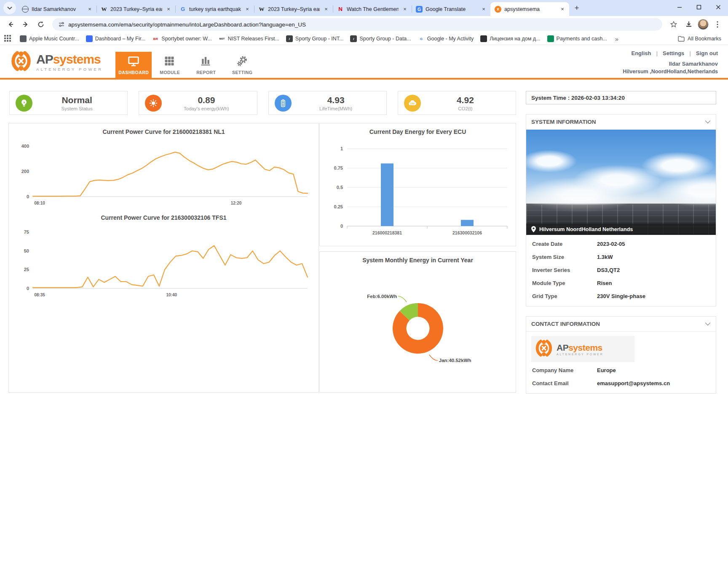  Describe the element at coordinates (357, 24) in the screenshot. I see `address-bar: apsystemsema.com/ema/security/optmainmen…` at that location.